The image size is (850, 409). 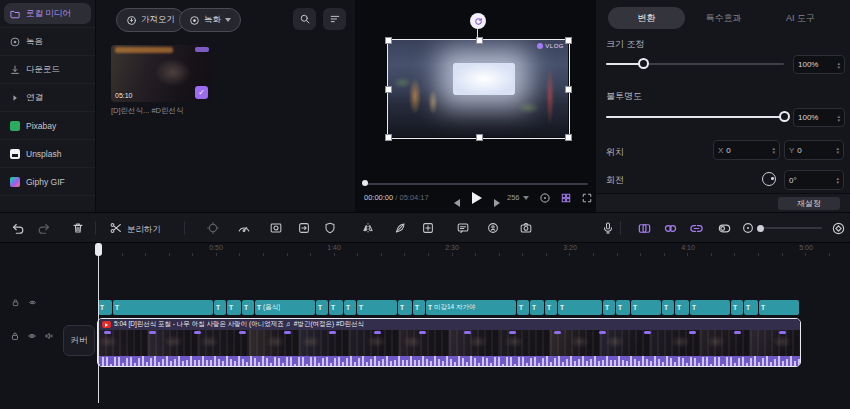 I want to click on snapshot-icon, so click(x=526, y=228).